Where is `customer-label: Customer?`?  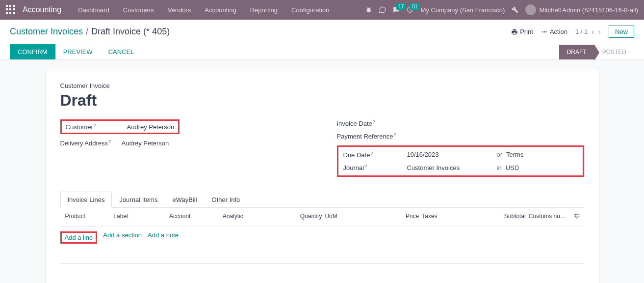 customer-label: Customer? is located at coordinates (96, 127).